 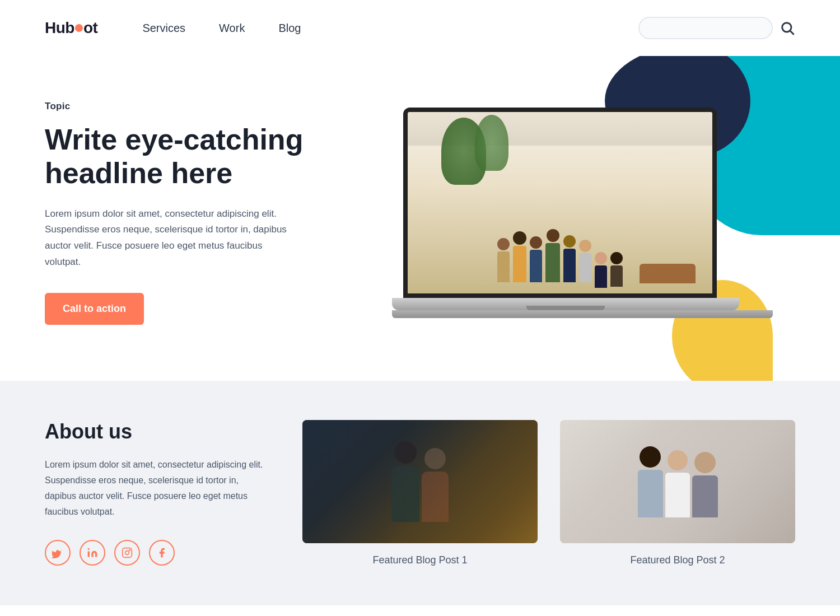 What do you see at coordinates (58, 553) in the screenshot?
I see `twitter-icon` at bounding box center [58, 553].